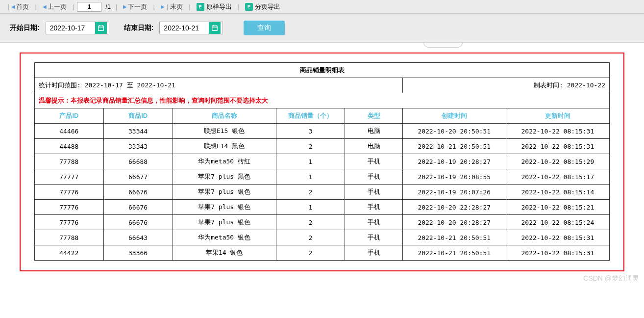  What do you see at coordinates (558, 192) in the screenshot?
I see `table-cell: 2022-10-22 08:15:14` at bounding box center [558, 192].